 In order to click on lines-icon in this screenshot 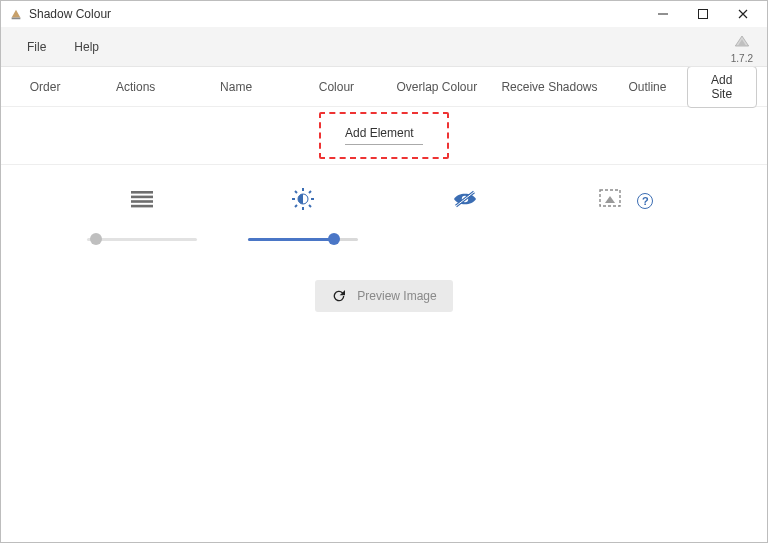, I will do `click(142, 200)`.